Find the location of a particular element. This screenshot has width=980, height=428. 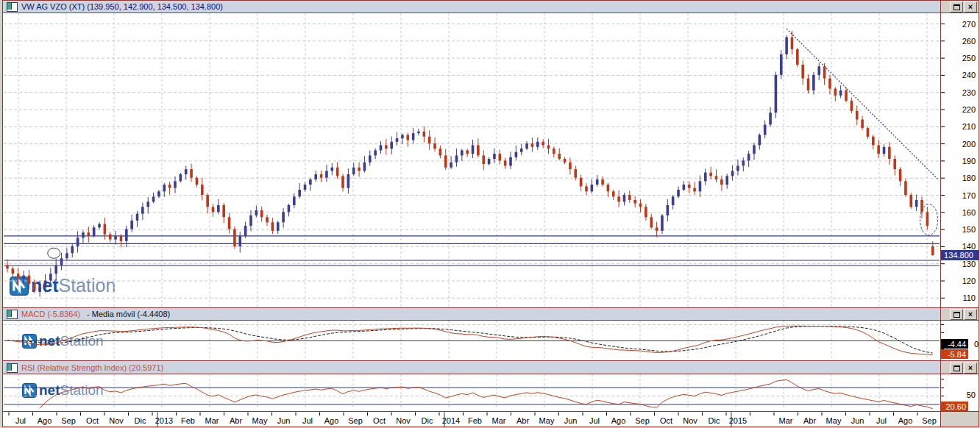

macd-signal-title: - Media móvil (-4.4408) is located at coordinates (128, 314).